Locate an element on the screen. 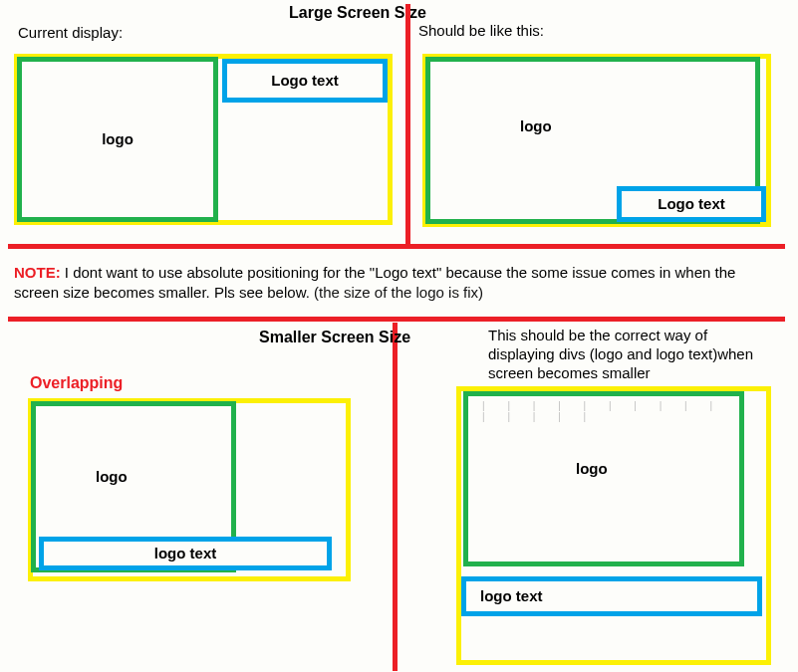 This screenshot has width=798, height=672. note-text: NOTE: I dont want to use absolute positi… is located at coordinates (393, 283).